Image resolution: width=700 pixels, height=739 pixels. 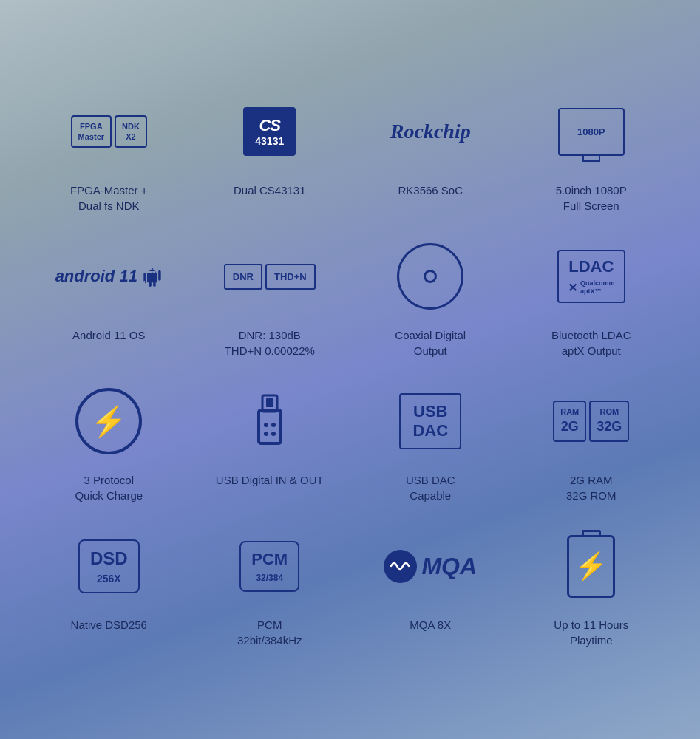 What do you see at coordinates (431, 152) in the screenshot?
I see `feature-rockchip: Rockchip RK3566 SoC` at bounding box center [431, 152].